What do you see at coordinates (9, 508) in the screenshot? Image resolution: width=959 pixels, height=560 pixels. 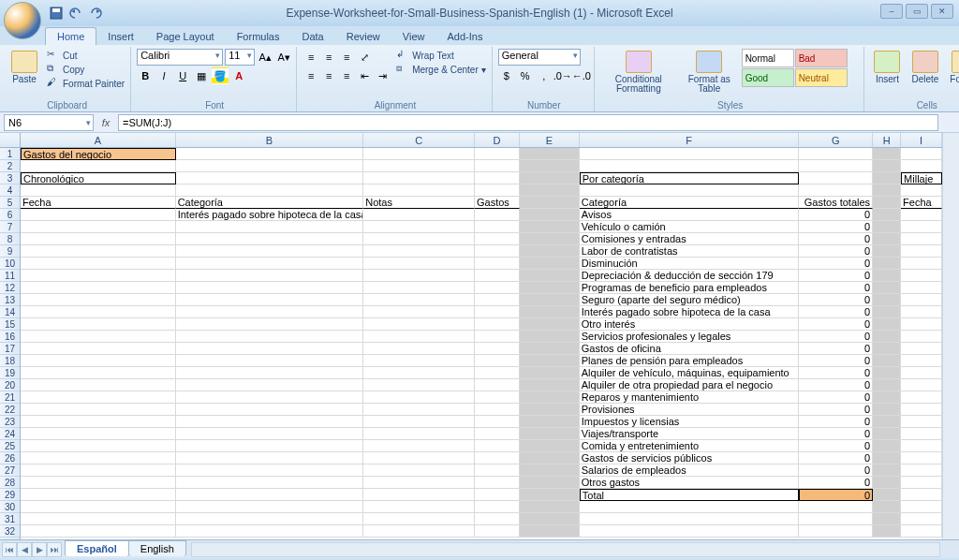 I see `row-header-30: 30` at bounding box center [9, 508].